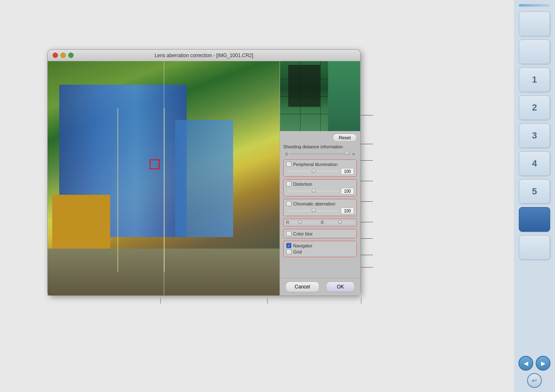 This screenshot has width=555, height=392. I want to click on navigator-checkbox, so click(289, 246).